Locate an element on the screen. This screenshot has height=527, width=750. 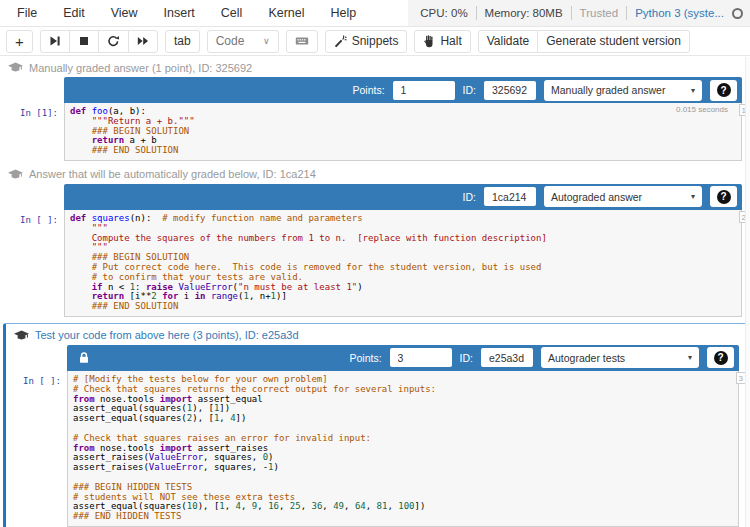
cell-header-text: Manually graded answer (1 point), ID: 32… is located at coordinates (140, 68).